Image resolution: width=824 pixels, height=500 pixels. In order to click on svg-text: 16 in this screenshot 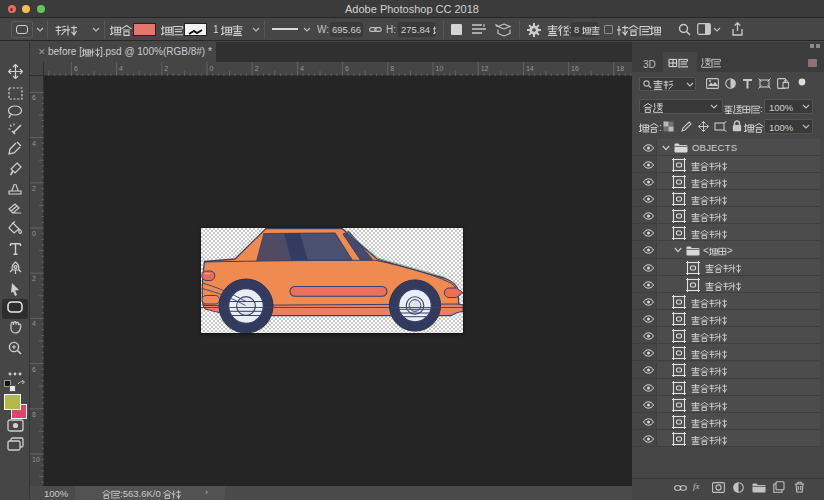, I will do `click(575, 68)`.